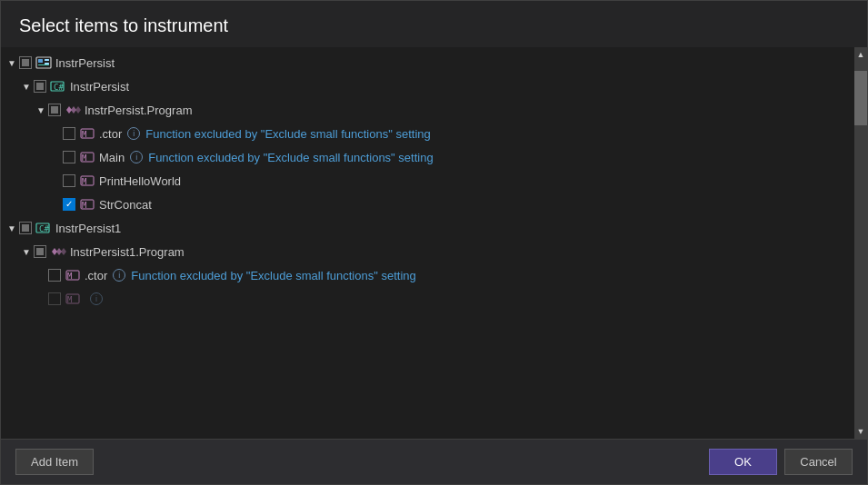 The width and height of the screenshot is (868, 485). I want to click on scroll-thumb, so click(861, 98).